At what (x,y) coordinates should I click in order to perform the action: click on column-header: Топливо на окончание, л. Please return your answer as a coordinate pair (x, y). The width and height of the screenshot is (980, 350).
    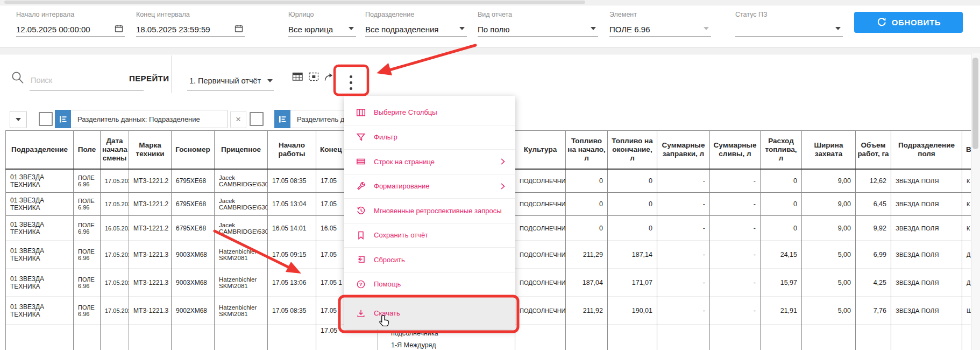
    Looking at the image, I should click on (633, 150).